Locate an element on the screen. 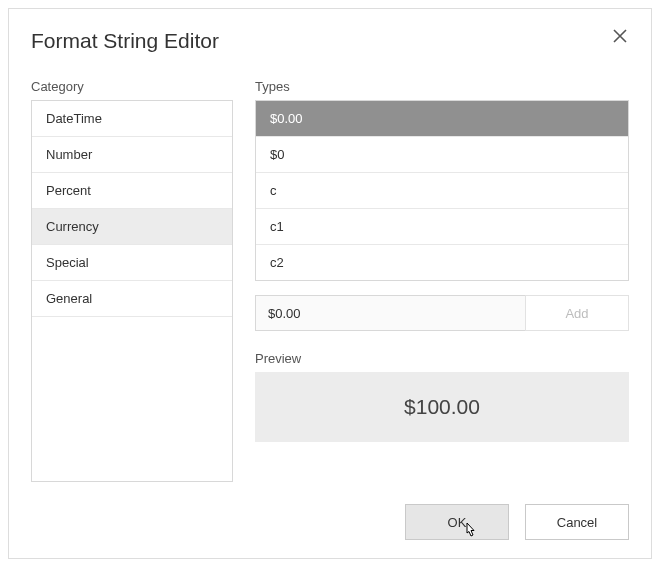 The height and width of the screenshot is (567, 660). category-item-currency: Currency is located at coordinates (132, 227).